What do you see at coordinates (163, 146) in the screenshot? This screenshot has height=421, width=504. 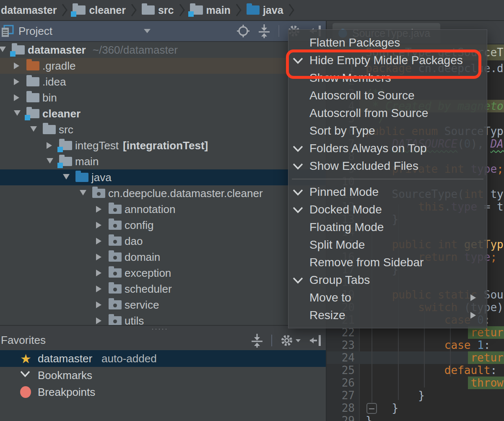 I see `tree-row-integTest: integTest[integrationTest]` at bounding box center [163, 146].